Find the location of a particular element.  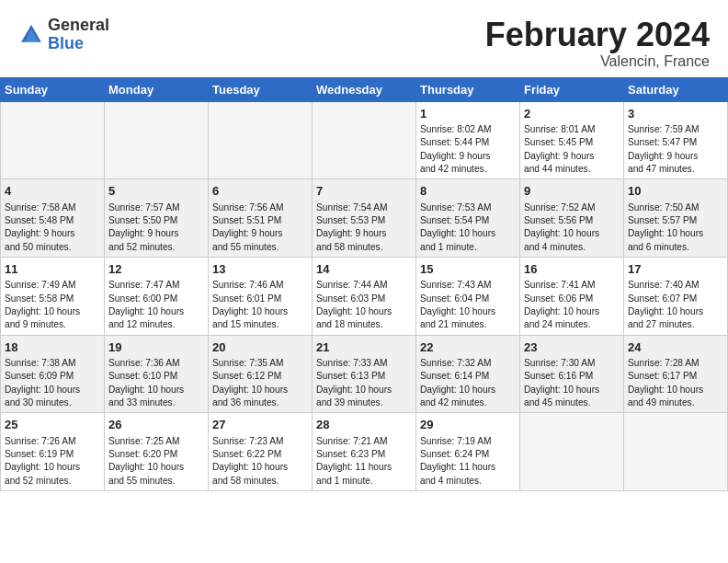

day-number: 16 is located at coordinates (572, 270).